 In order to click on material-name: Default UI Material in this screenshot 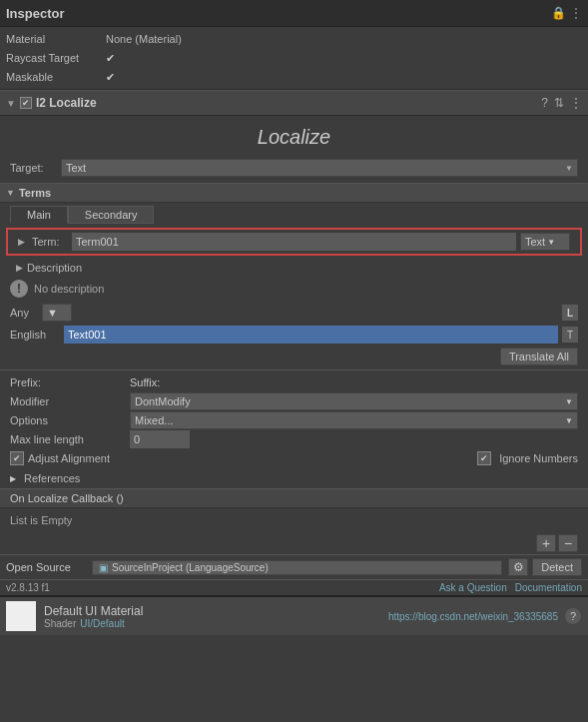, I will do `click(212, 611)`.